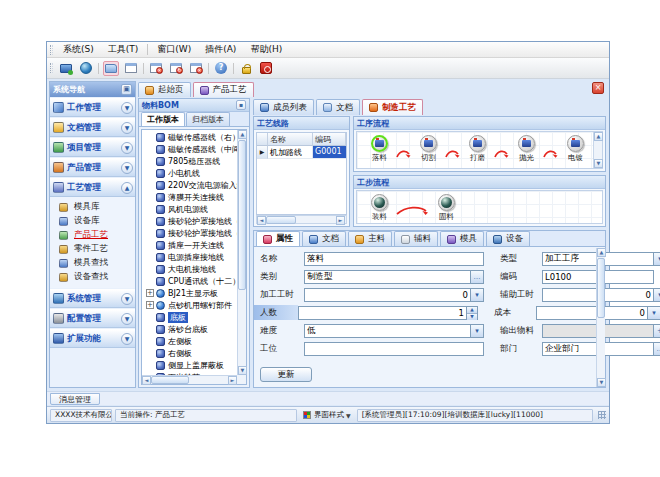  I want to click on close-doc-icon: ×, so click(156, 68).